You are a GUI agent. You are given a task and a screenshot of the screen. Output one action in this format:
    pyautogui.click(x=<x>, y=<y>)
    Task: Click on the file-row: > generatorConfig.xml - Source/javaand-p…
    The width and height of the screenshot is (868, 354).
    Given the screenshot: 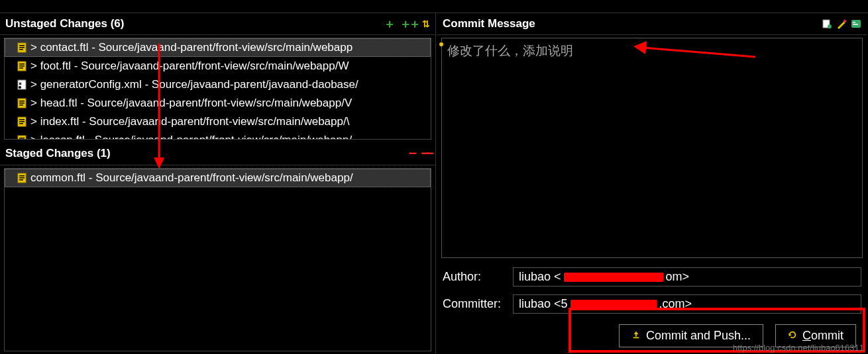 What is the action you would take?
    pyautogui.click(x=217, y=85)
    